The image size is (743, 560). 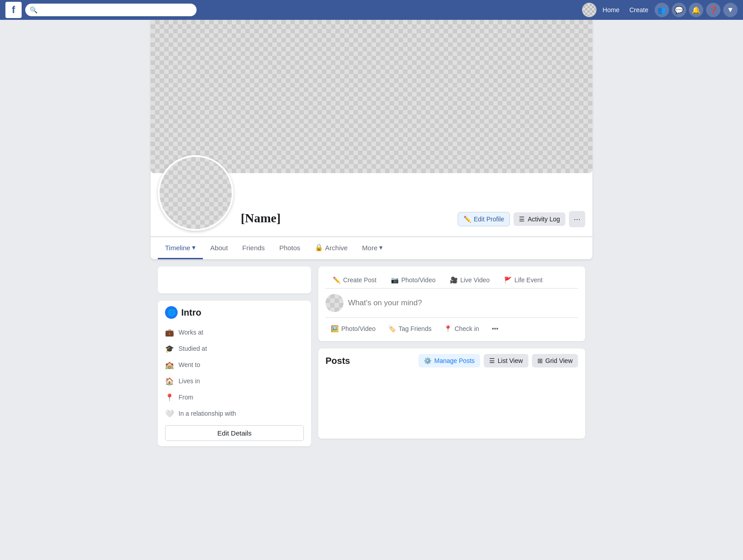 What do you see at coordinates (234, 433) in the screenshot?
I see `edit-details-button: Edit Details` at bounding box center [234, 433].